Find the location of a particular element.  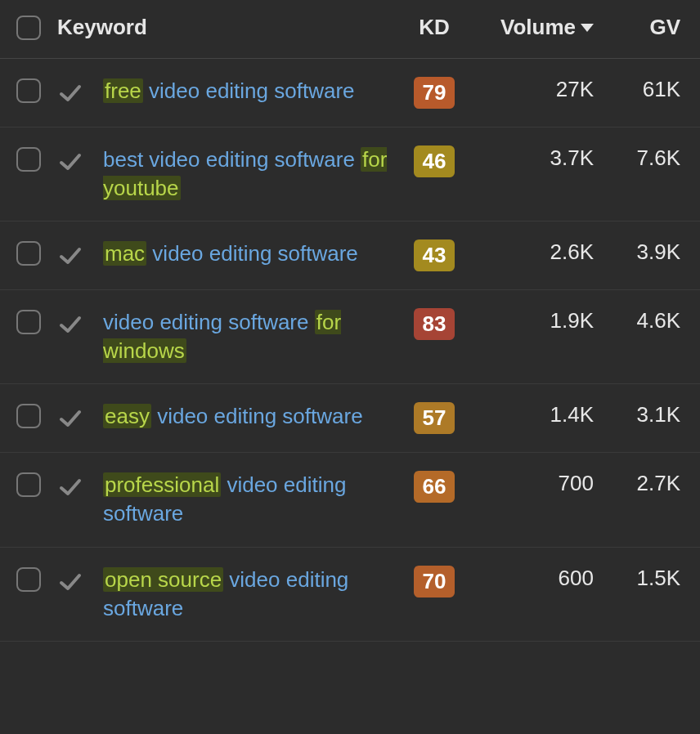

kd-badge: 66 is located at coordinates (434, 487).